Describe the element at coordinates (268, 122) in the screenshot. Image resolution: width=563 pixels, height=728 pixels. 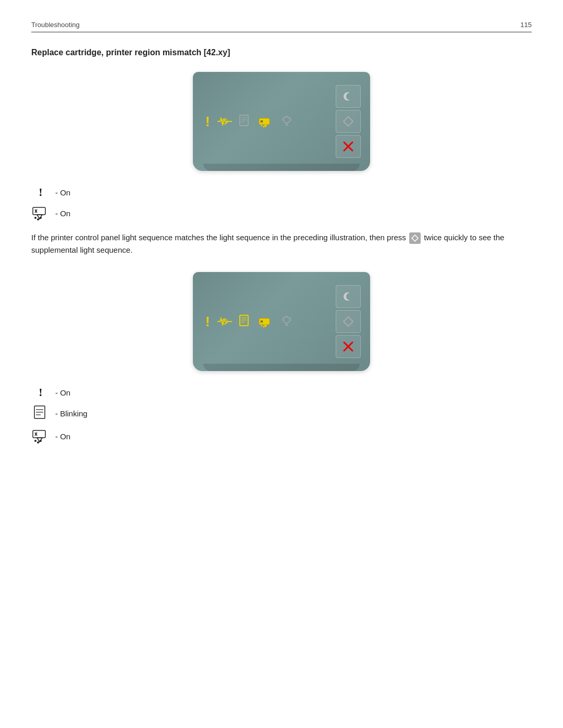
I see `panel-icons-row-1: !` at that location.